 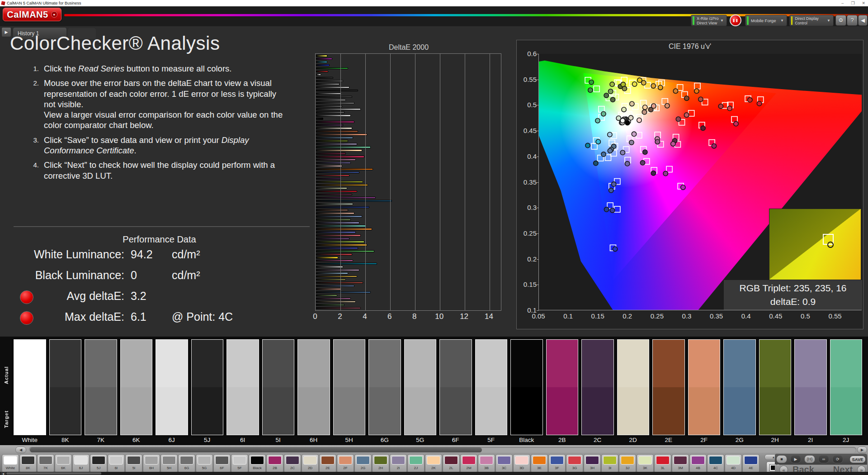 I want to click on pattern-swatch-button-3D: 3D, so click(x=522, y=463).